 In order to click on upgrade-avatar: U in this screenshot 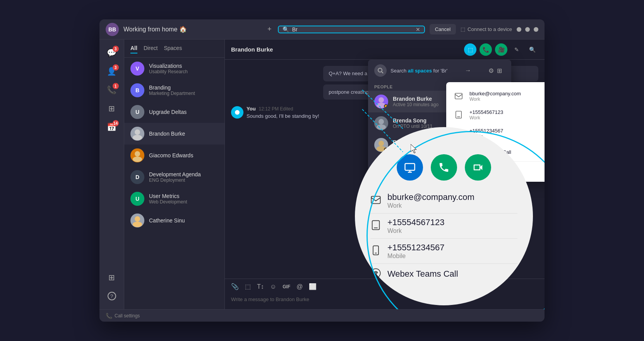, I will do `click(137, 112)`.